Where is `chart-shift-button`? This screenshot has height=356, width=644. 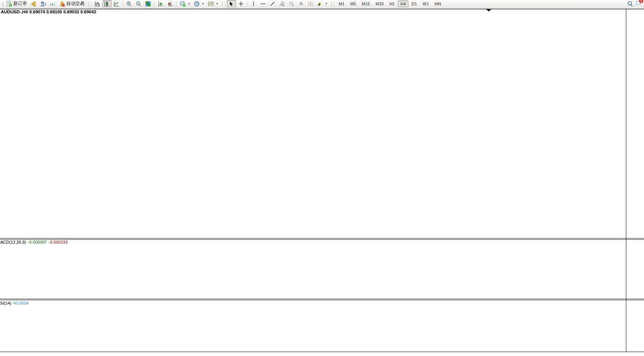
chart-shift-button is located at coordinates (170, 4).